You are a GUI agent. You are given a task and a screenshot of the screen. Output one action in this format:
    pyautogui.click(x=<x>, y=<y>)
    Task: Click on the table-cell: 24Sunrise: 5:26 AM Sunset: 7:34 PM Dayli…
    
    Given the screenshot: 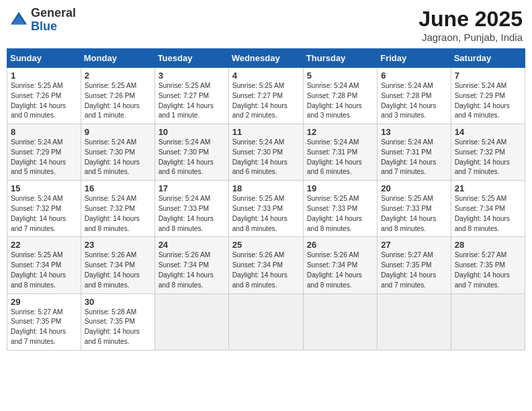 What is the action you would take?
    pyautogui.click(x=191, y=265)
    